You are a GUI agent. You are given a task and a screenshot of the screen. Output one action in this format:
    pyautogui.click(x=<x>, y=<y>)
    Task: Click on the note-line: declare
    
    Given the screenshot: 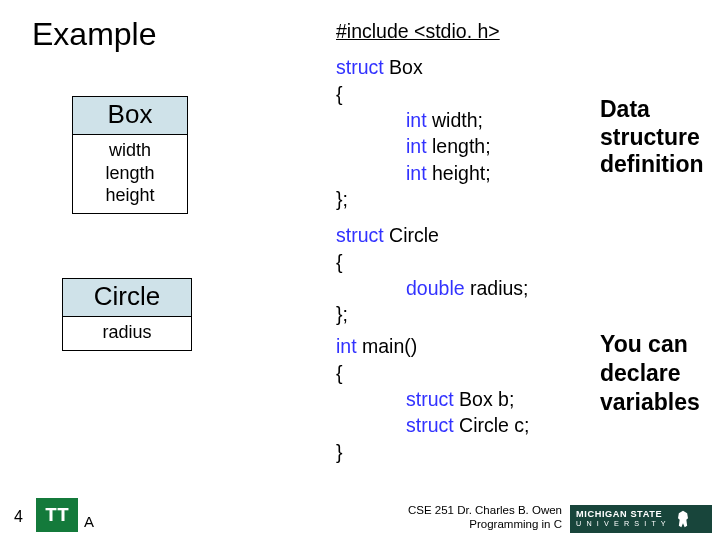 What is the action you would take?
    pyautogui.click(x=650, y=374)
    